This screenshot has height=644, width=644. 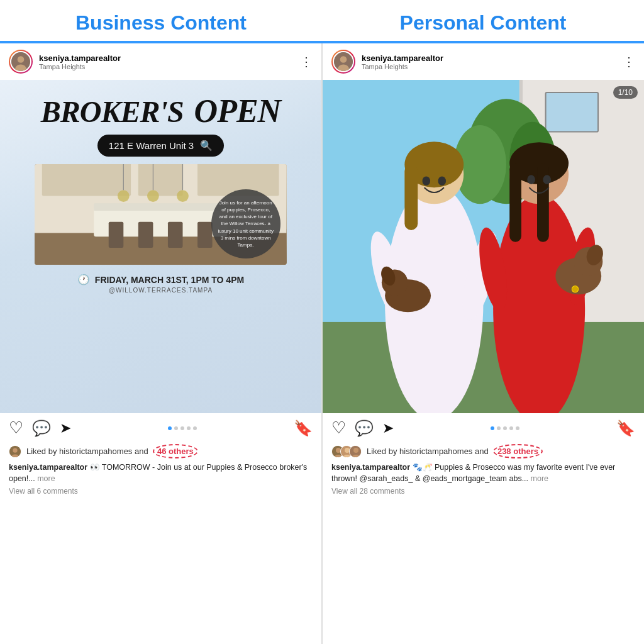 What do you see at coordinates (423, 467) in the screenshot?
I see `personal-caption-emoji: 🐾🥂` at bounding box center [423, 467].